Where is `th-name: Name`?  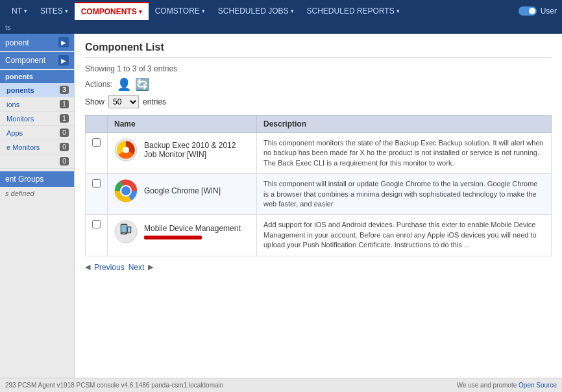
th-name: Name is located at coordinates (182, 125).